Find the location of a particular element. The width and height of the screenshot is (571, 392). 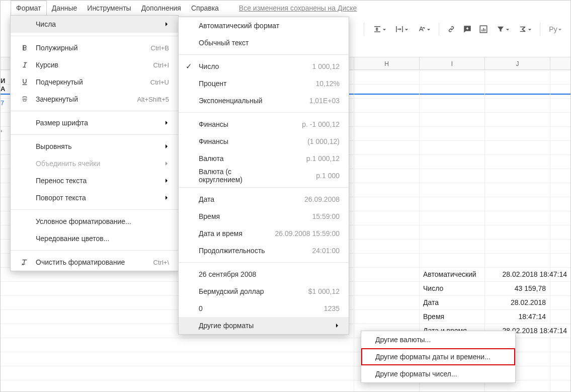

vertical-align-button is located at coordinates (379, 29).